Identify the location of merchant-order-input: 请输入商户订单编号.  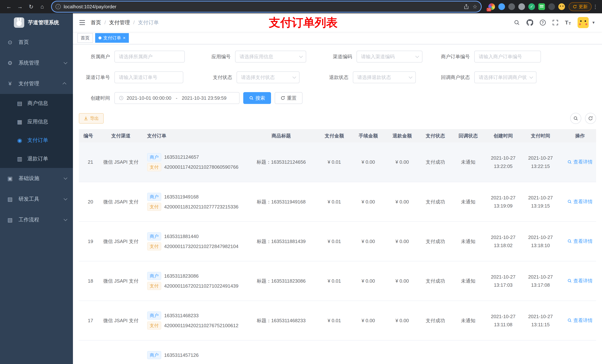
(508, 57).